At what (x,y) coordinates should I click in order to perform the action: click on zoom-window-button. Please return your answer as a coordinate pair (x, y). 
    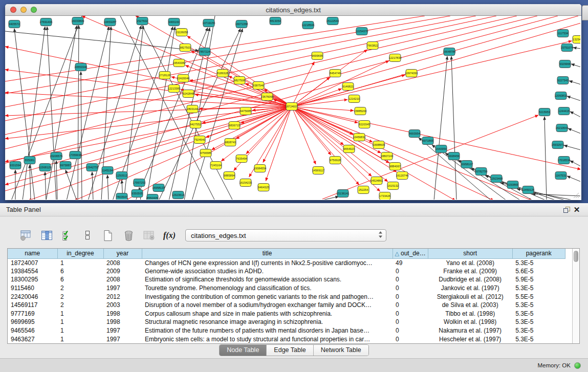
    Looking at the image, I should click on (34, 10).